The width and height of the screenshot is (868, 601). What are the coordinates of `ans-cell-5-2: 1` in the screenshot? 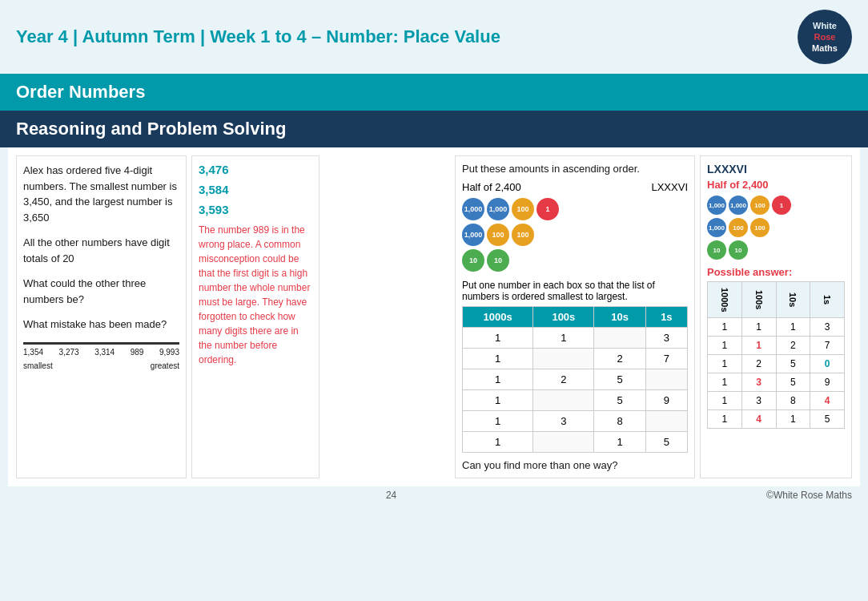 It's located at (793, 420).